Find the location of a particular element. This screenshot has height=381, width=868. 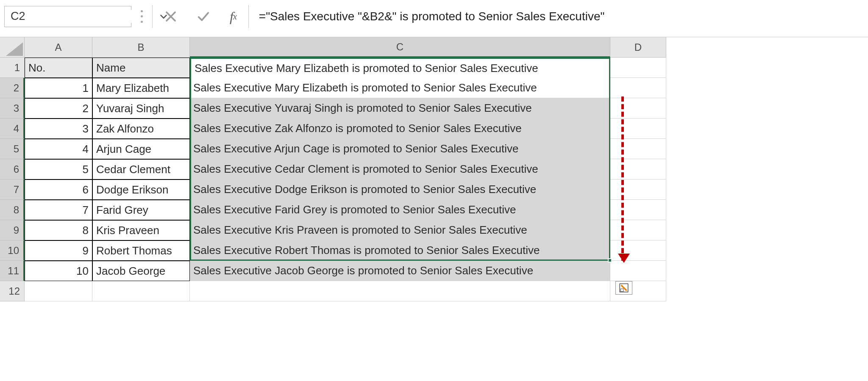

cell-b4: Zak Alfonzo is located at coordinates (141, 129).